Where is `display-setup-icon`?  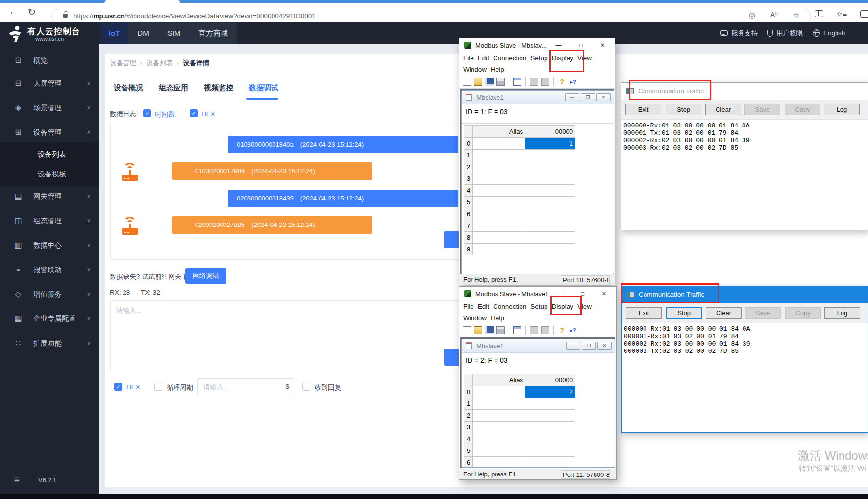
display-setup-icon is located at coordinates (518, 330).